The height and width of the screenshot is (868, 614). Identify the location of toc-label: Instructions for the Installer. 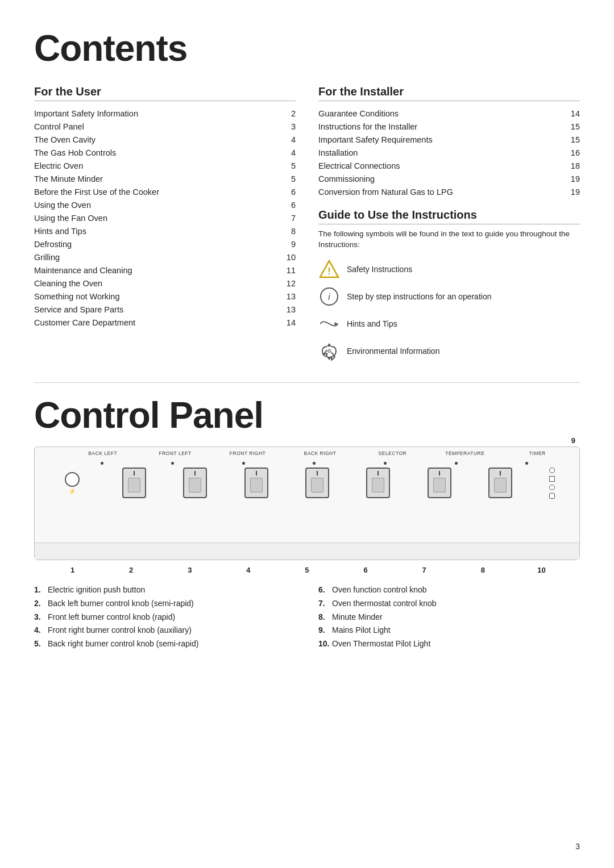
(423, 126).